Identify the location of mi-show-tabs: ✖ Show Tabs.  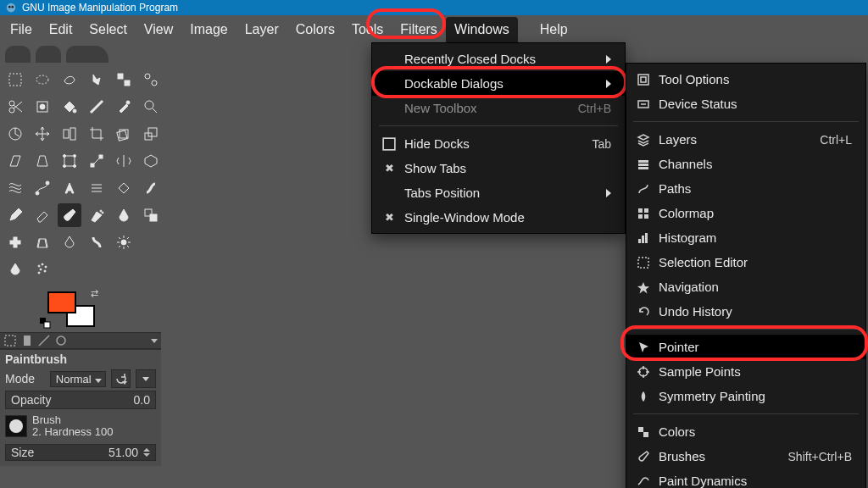
(498, 168).